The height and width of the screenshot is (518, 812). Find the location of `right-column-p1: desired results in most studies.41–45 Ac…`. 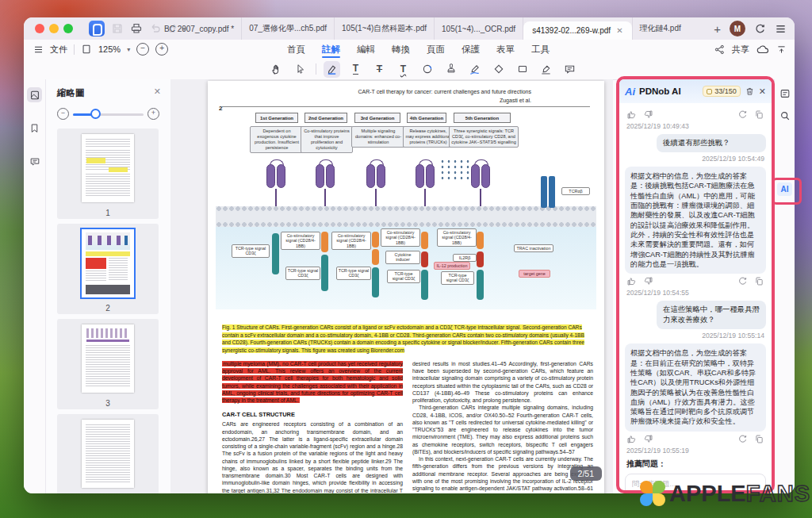

right-column-p1: desired results in most studies.41–45 Ac… is located at coordinates (503, 382).